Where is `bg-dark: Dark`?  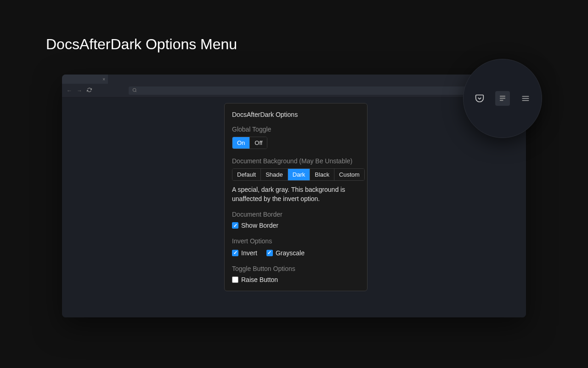 bg-dark: Dark is located at coordinates (299, 175).